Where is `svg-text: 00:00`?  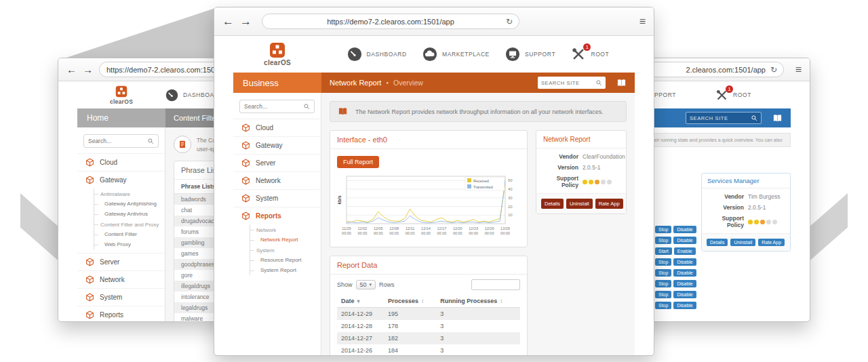
svg-text: 00:00 is located at coordinates (458, 233).